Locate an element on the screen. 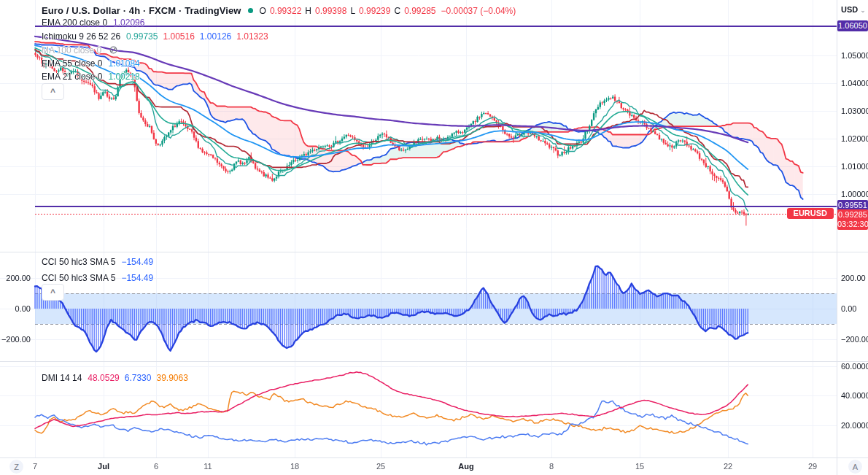 This screenshot has height=475, width=868. cci-axis-tick-label: 200.00 is located at coordinates (15, 278).